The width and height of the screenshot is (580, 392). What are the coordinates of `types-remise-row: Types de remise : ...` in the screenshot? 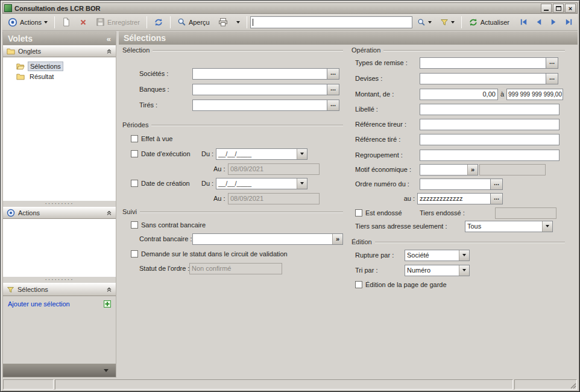 It's located at (457, 63).